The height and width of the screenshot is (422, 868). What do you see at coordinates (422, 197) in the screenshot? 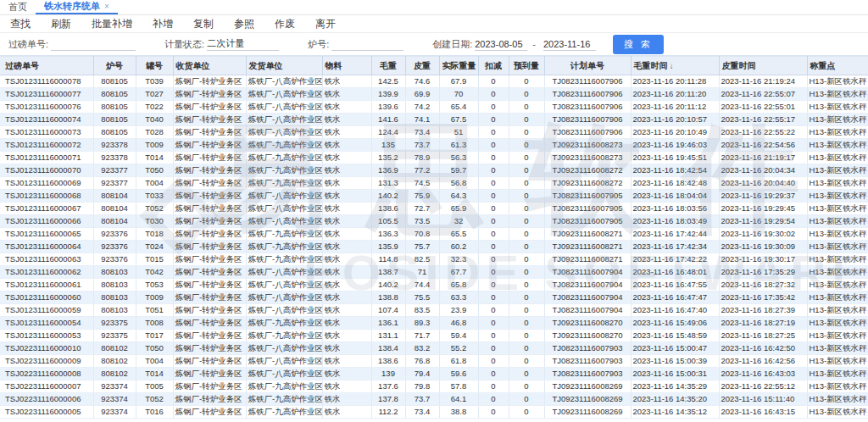
I see `cell: 75.9` at bounding box center [422, 197].